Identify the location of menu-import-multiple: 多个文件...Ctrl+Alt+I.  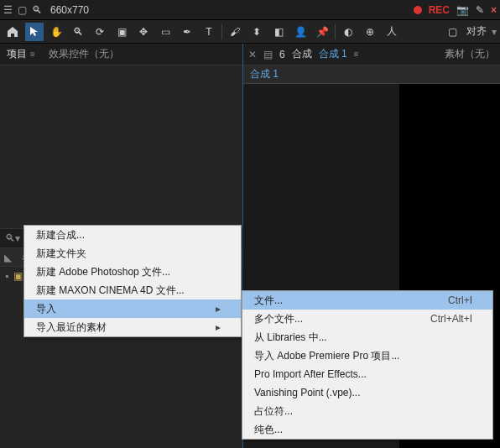
(367, 319).